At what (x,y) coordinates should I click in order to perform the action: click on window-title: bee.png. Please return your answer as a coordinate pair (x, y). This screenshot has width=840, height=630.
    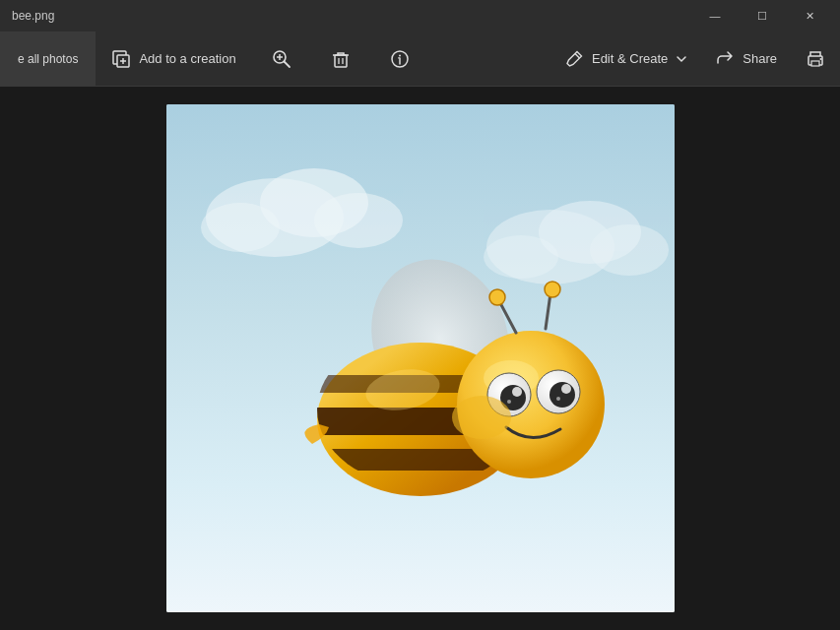
    Looking at the image, I should click on (33, 16).